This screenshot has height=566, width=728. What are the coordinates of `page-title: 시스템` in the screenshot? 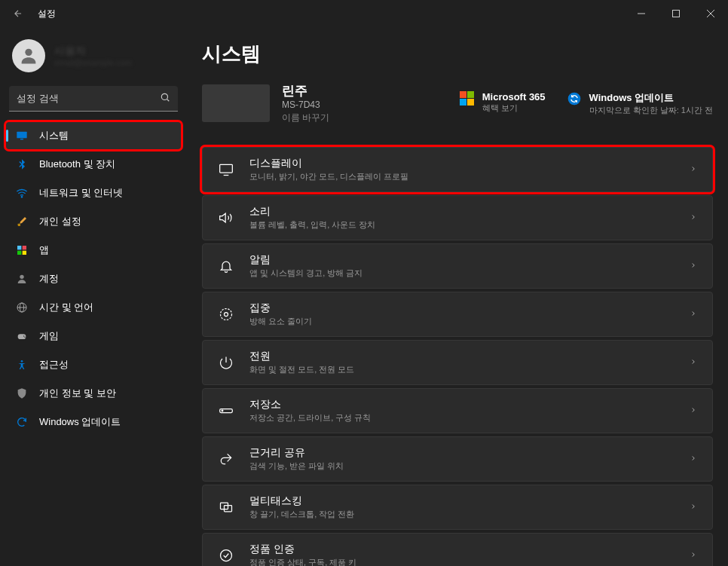 It's located at (457, 54).